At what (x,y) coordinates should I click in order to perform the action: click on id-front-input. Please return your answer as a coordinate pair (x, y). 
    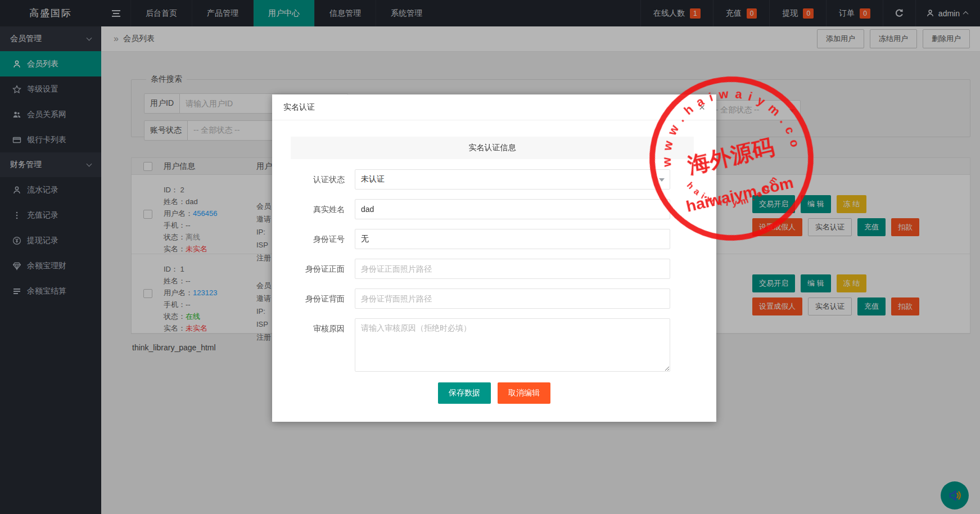
    Looking at the image, I should click on (513, 269).